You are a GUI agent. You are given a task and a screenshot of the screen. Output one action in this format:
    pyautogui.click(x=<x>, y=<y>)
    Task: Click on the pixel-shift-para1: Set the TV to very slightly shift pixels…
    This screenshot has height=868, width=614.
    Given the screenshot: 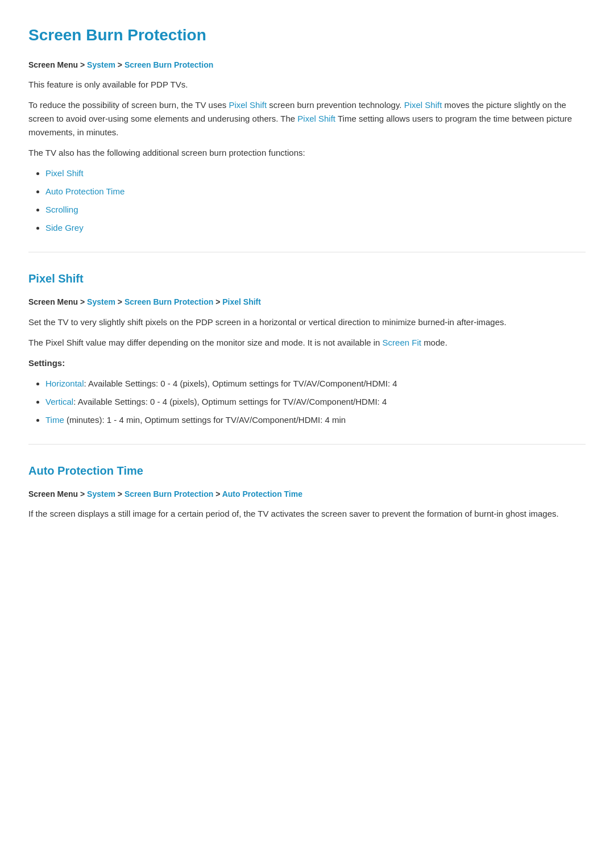 What is the action you would take?
    pyautogui.click(x=307, y=322)
    